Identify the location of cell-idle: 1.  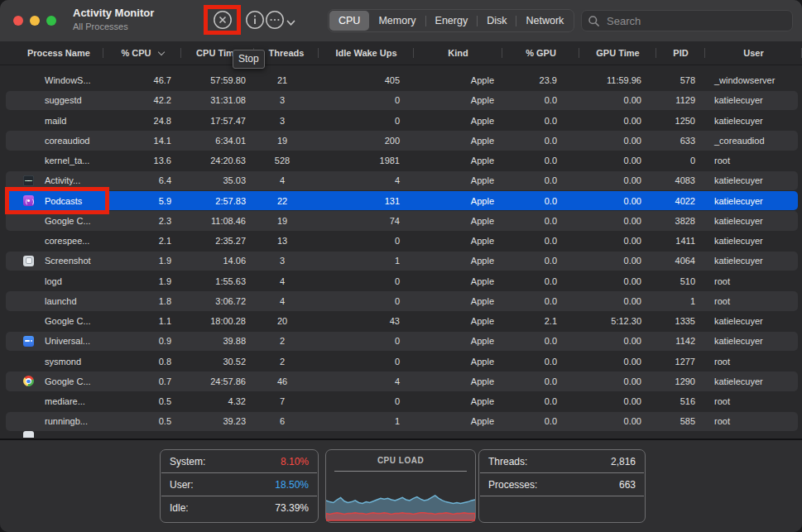
(366, 421).